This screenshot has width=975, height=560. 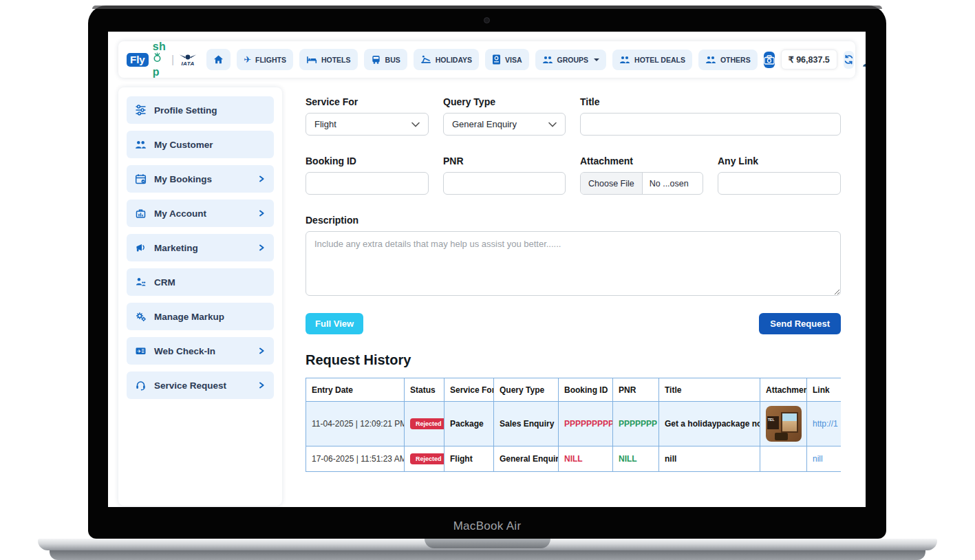 What do you see at coordinates (526, 390) in the screenshot?
I see `col-query-type: Query Type` at bounding box center [526, 390].